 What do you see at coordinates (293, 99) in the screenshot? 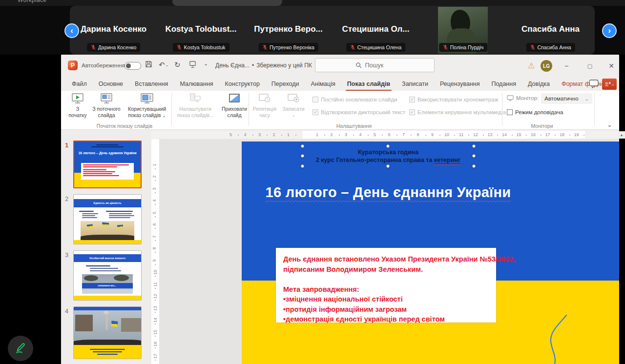
I see `record-icon` at bounding box center [293, 99].